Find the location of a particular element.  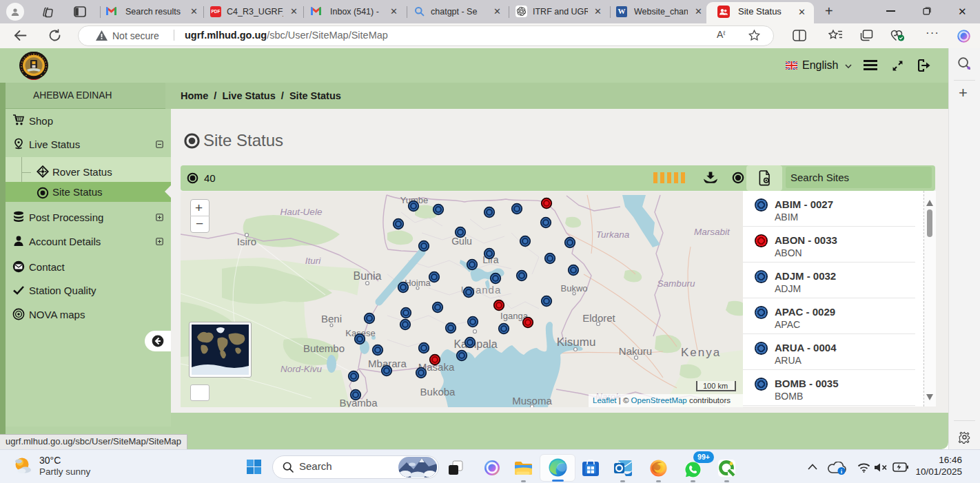

svg-text: Isiro is located at coordinates (247, 241).